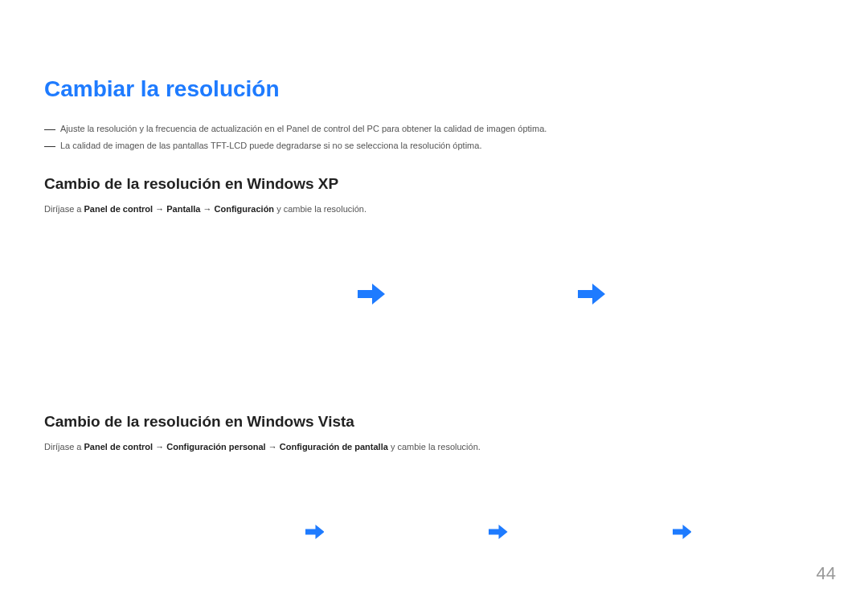  Describe the element at coordinates (180, 209) in the screenshot. I see `instruction-bold: Panel de control → Pantalla → Configurac…` at that location.